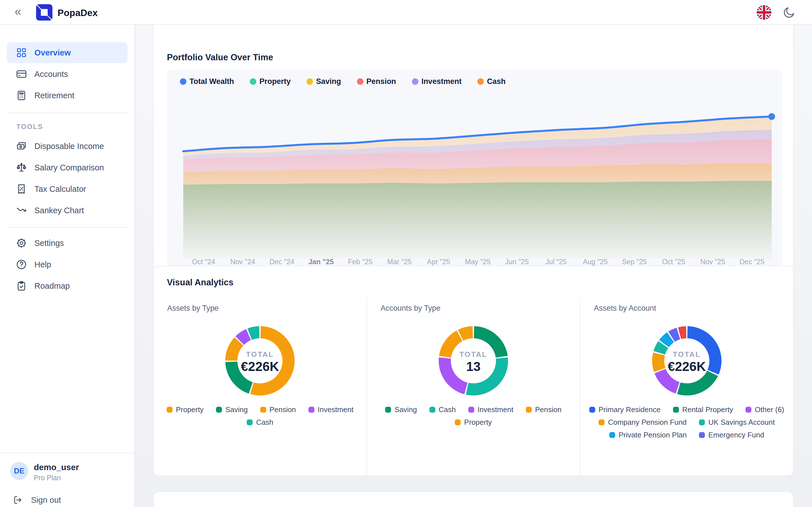  I want to click on accounts-by-type-column: Accounts by Type TOTAL13 SavingCashInves…, so click(473, 387).